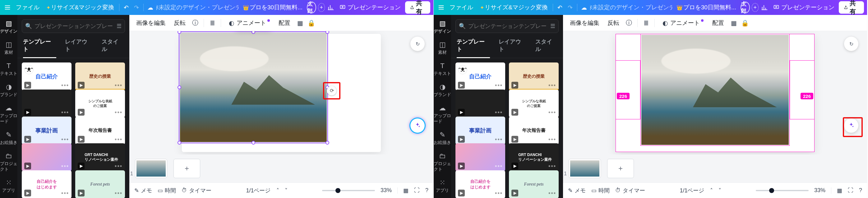  What do you see at coordinates (249, 23) in the screenshot?
I see `animate-button: ◐アニメート` at bounding box center [249, 23].